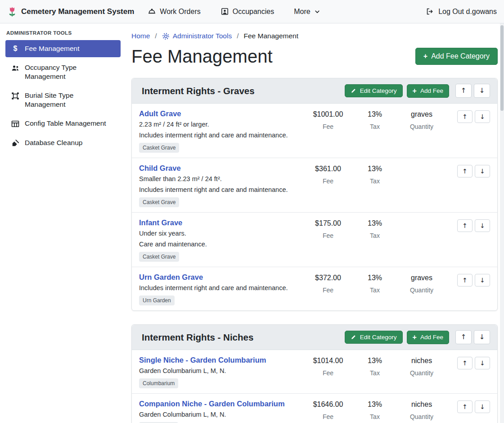  What do you see at coordinates (315, 408) in the screenshot?
I see `fee-row: Companion Niche - Garden Columbarium Gar…` at bounding box center [315, 408].